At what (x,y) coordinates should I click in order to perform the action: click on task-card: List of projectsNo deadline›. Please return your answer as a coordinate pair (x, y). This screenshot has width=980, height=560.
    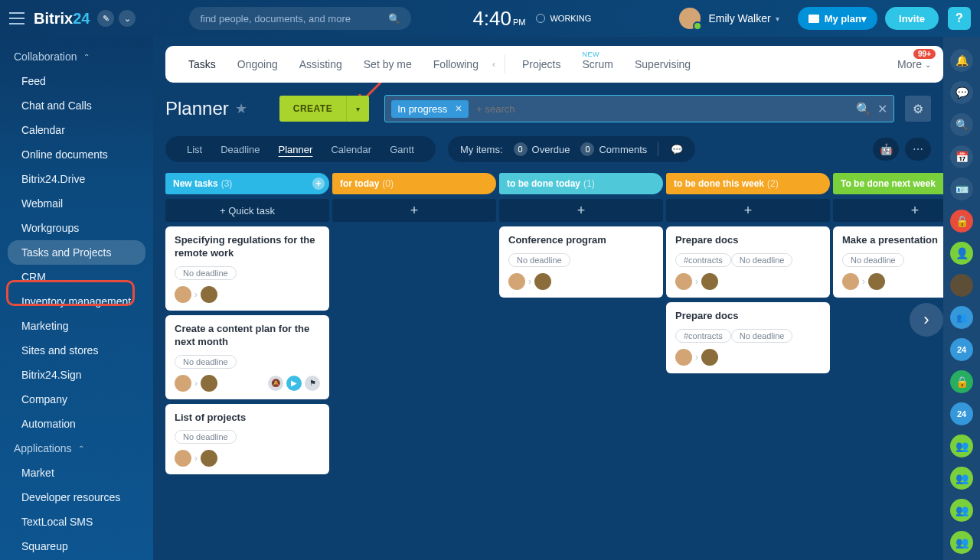
    Looking at the image, I should click on (247, 439).